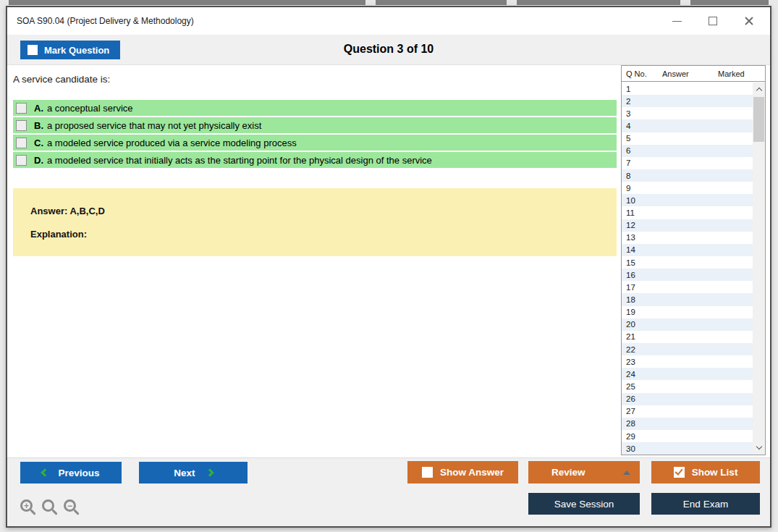  What do you see at coordinates (584, 472) in the screenshot?
I see `review-button: Review` at bounding box center [584, 472].